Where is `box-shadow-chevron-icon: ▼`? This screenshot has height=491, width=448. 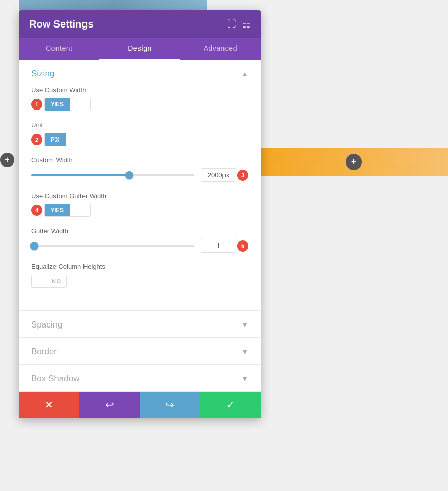
box-shadow-chevron-icon: ▼ is located at coordinates (245, 379).